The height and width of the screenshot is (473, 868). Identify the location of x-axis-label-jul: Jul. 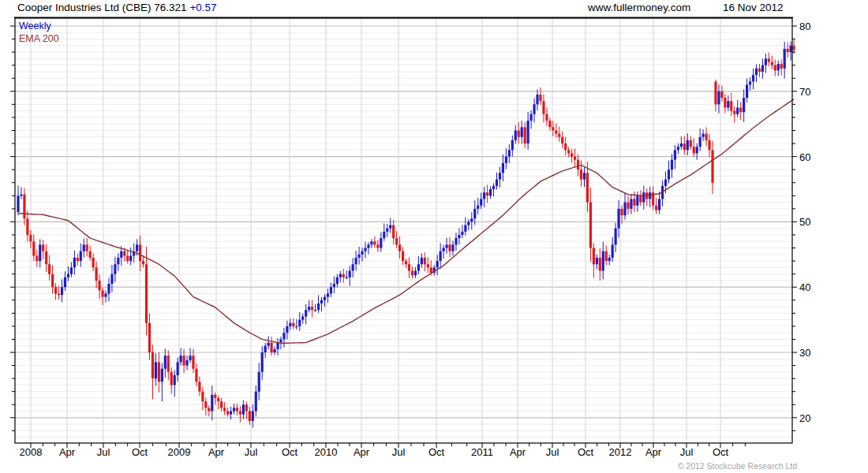
(399, 453).